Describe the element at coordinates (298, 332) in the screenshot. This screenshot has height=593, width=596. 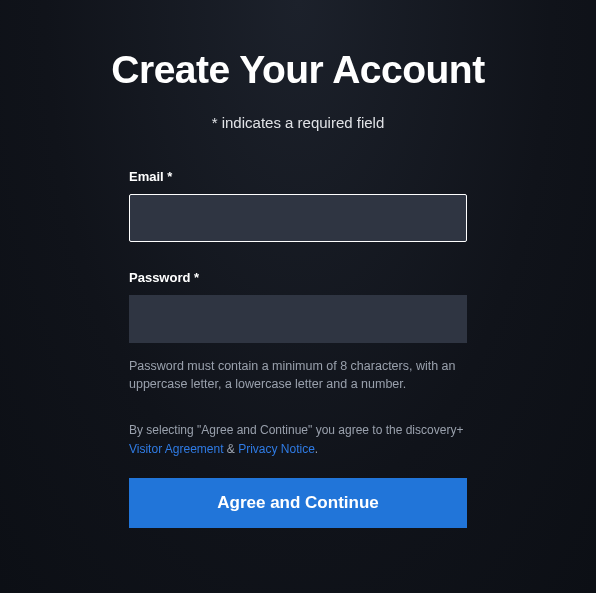
I see `password-group: Password * Password must contain a minim…` at that location.